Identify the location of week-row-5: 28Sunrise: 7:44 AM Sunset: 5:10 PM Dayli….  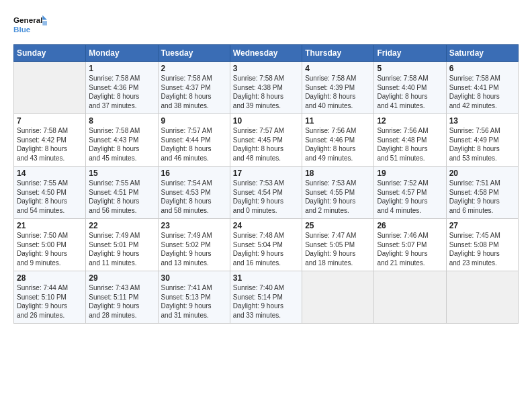
(266, 298).